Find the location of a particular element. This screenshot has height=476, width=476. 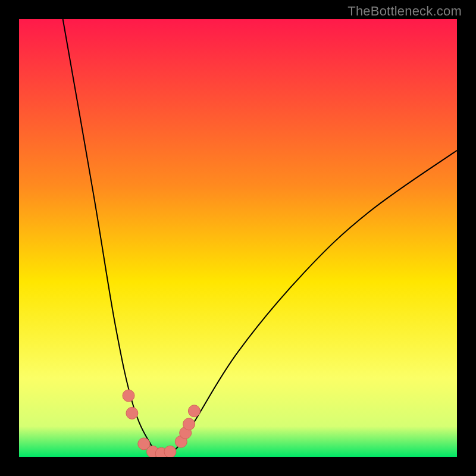

watermark-text: TheBottleneck.com is located at coordinates (405, 11).